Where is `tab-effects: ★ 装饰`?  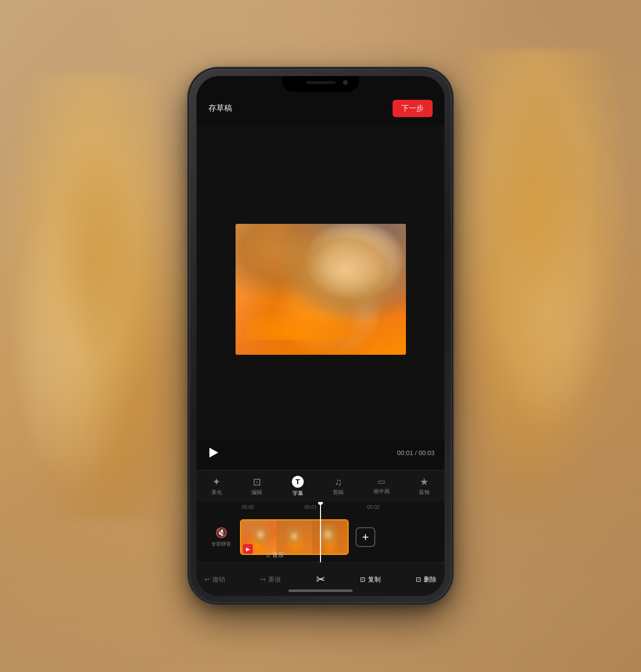
tab-effects: ★ 装饰 is located at coordinates (424, 486).